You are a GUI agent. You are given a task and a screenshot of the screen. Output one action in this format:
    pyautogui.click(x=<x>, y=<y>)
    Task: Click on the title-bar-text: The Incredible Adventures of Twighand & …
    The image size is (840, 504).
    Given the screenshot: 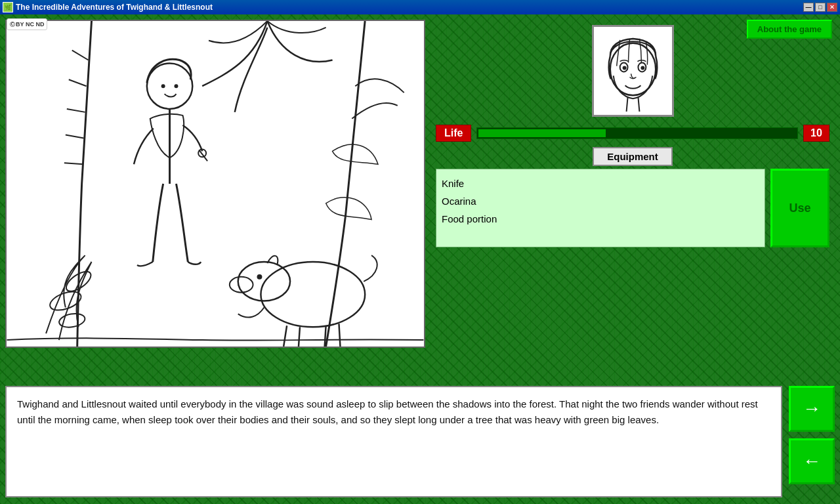 What is the action you would take?
    pyautogui.click(x=114, y=7)
    